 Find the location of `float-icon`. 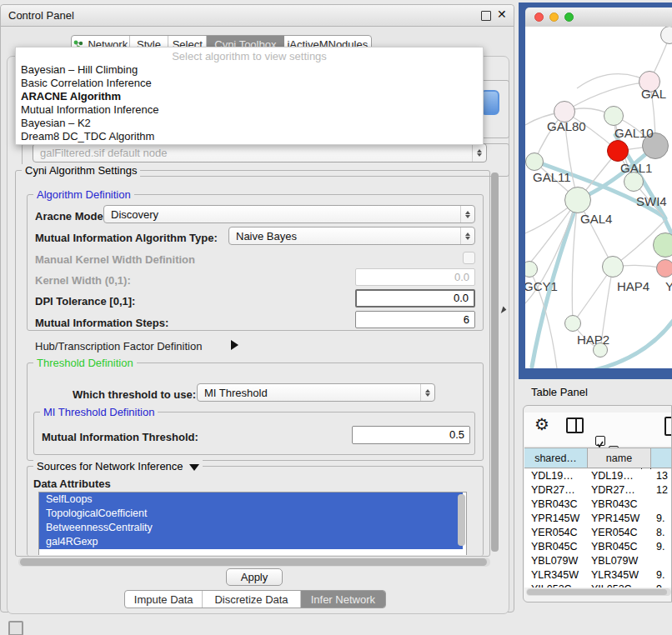

float-icon is located at coordinates (486, 16).